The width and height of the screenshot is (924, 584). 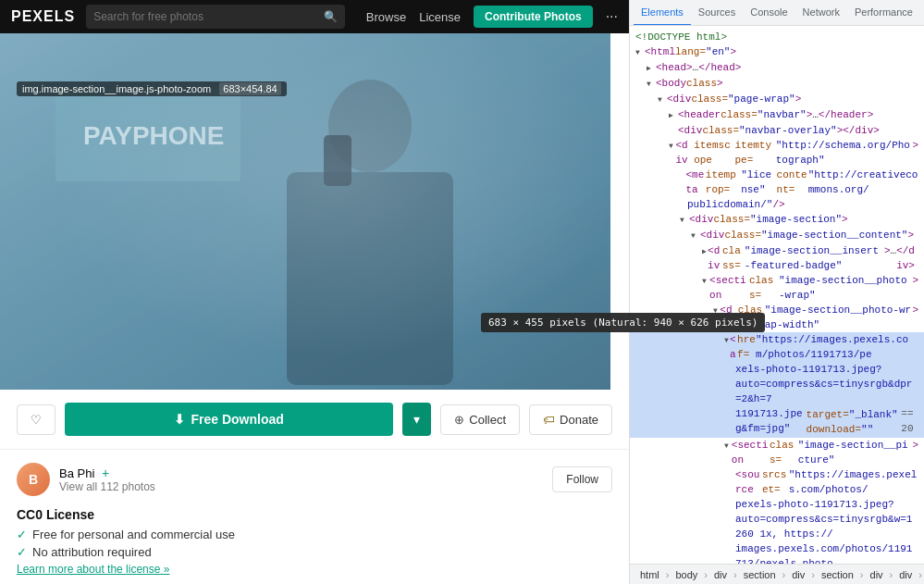 I want to click on code-line-doctype: <!DOCTYPE html>, so click(x=777, y=37).